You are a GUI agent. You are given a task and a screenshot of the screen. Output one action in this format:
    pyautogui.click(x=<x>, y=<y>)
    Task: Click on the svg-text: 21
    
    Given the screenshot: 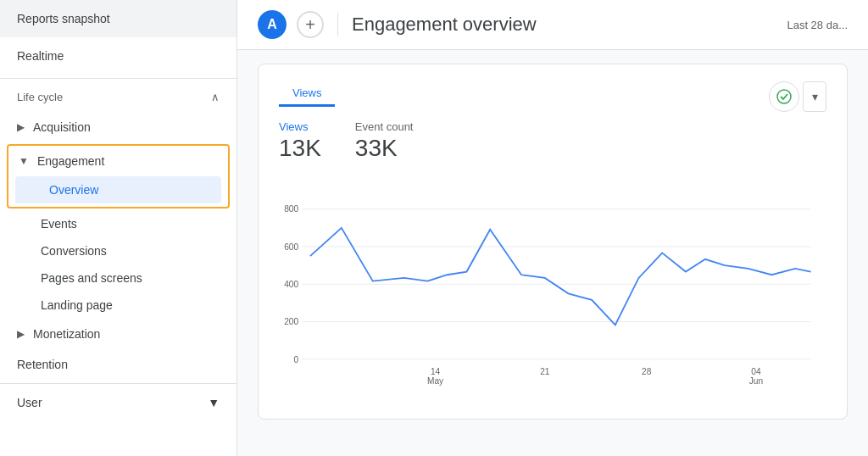 What is the action you would take?
    pyautogui.click(x=545, y=371)
    